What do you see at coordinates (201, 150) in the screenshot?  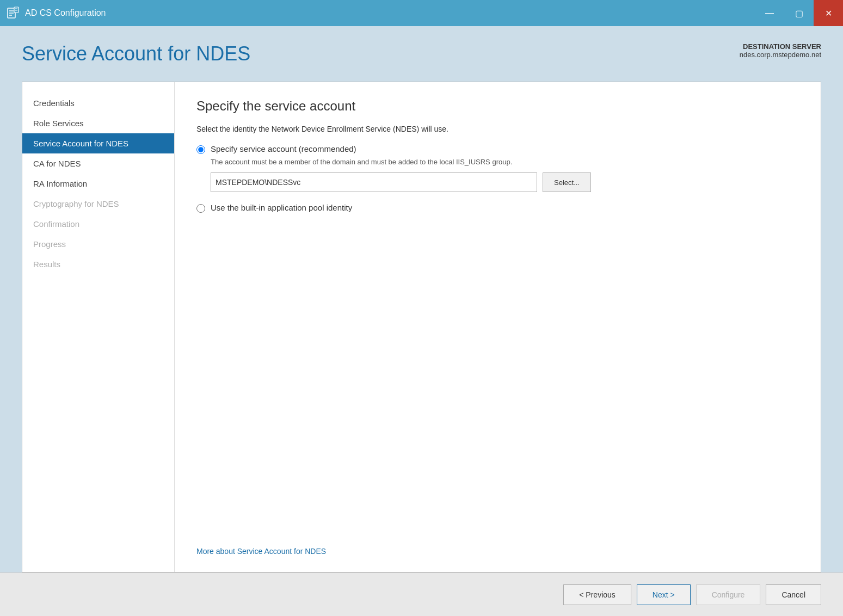 I see `radio-specify-input` at bounding box center [201, 150].